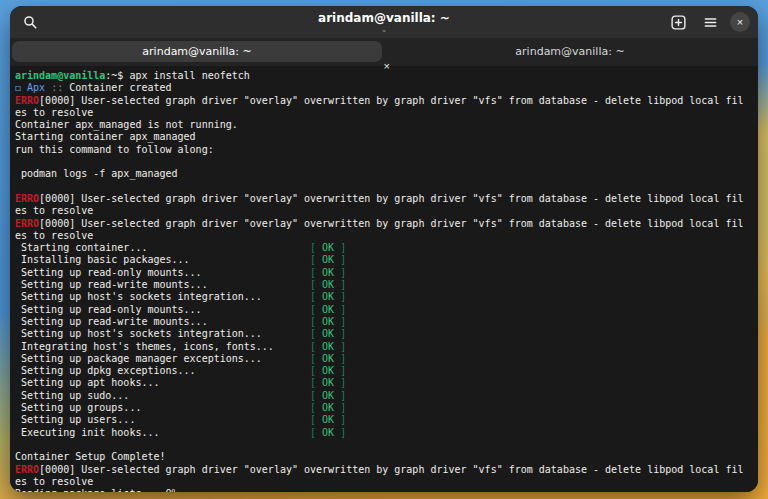 Image resolution: width=768 pixels, height=499 pixels. I want to click on terminal-line: Starting container... [ OK ], so click(384, 248).